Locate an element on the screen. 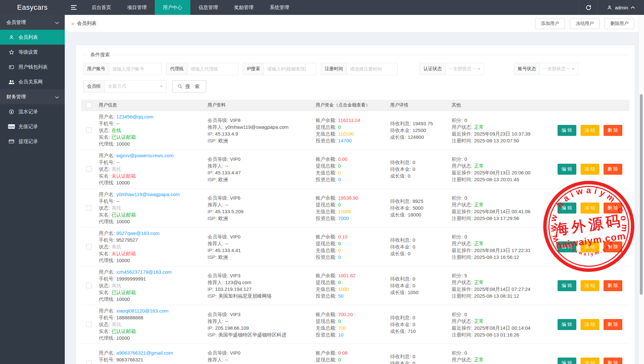  sidebar-group-header: 财务管理 is located at coordinates (32, 97).